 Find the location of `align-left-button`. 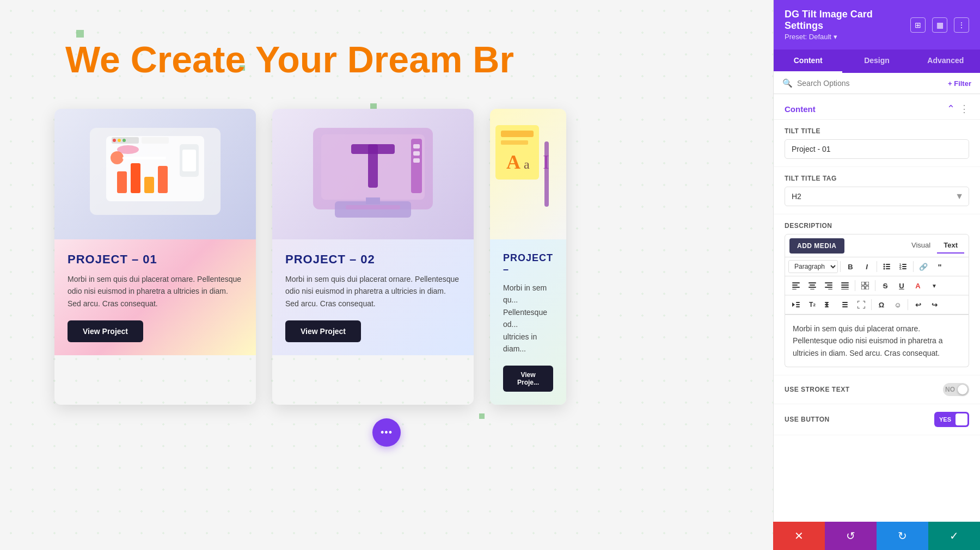

align-left-button is located at coordinates (796, 286).